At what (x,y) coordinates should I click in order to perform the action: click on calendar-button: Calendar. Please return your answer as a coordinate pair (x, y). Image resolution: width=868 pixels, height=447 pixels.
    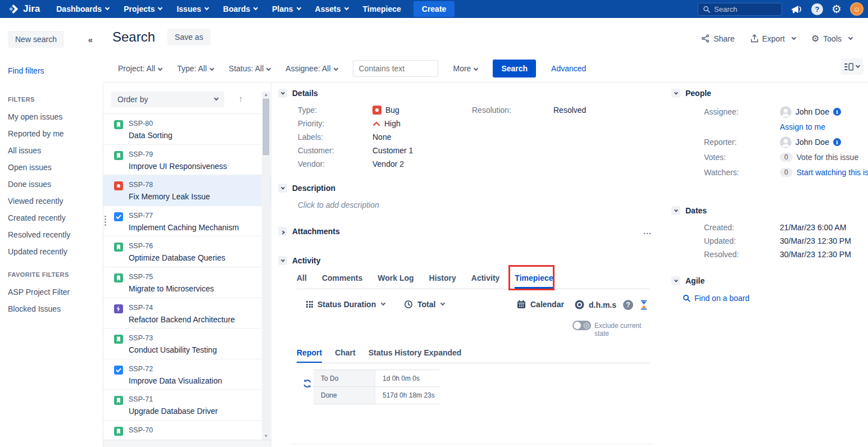
    Looking at the image, I should click on (540, 304).